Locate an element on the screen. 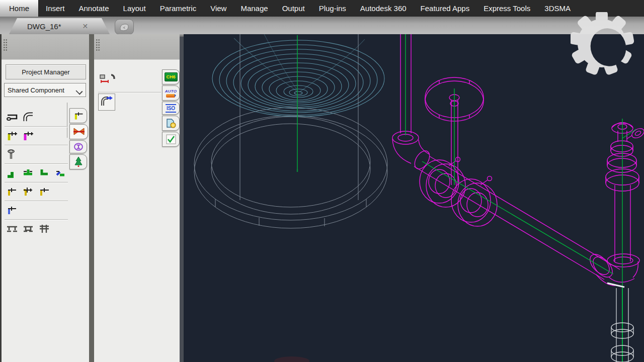 The image size is (644, 362). route-elbow-icon is located at coordinates (107, 101).